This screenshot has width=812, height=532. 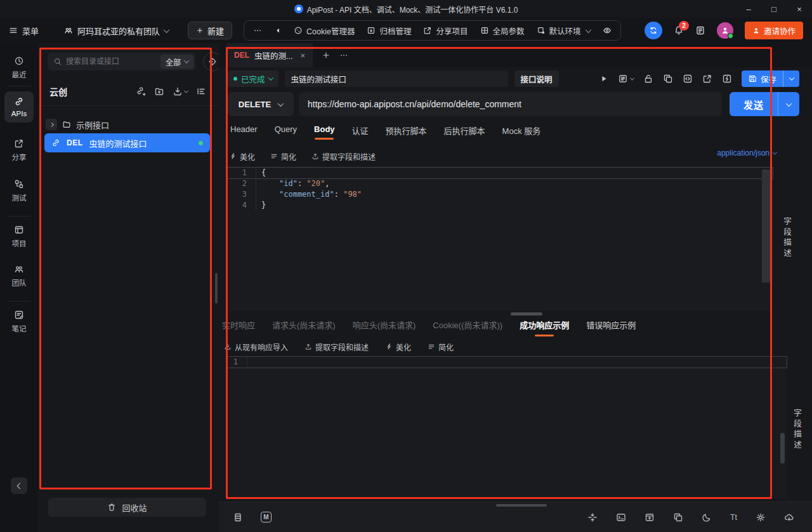 I want to click on search-box: 全部, so click(x=122, y=62).